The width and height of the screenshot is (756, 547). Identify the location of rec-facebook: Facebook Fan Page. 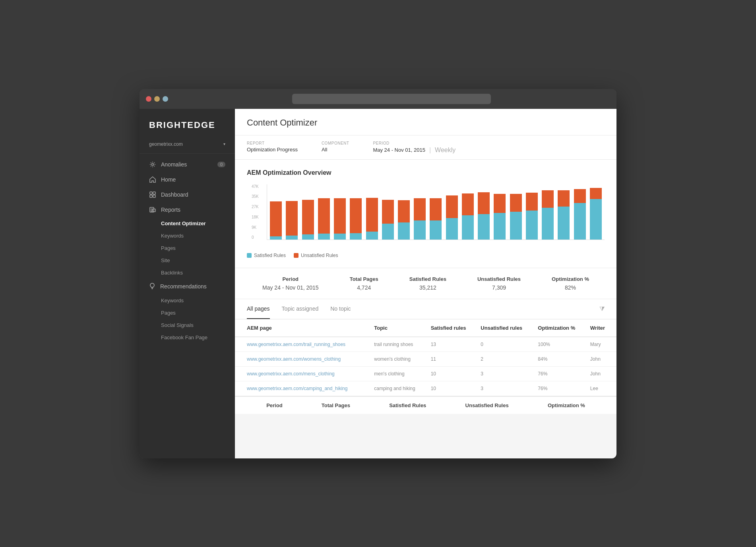
(198, 338).